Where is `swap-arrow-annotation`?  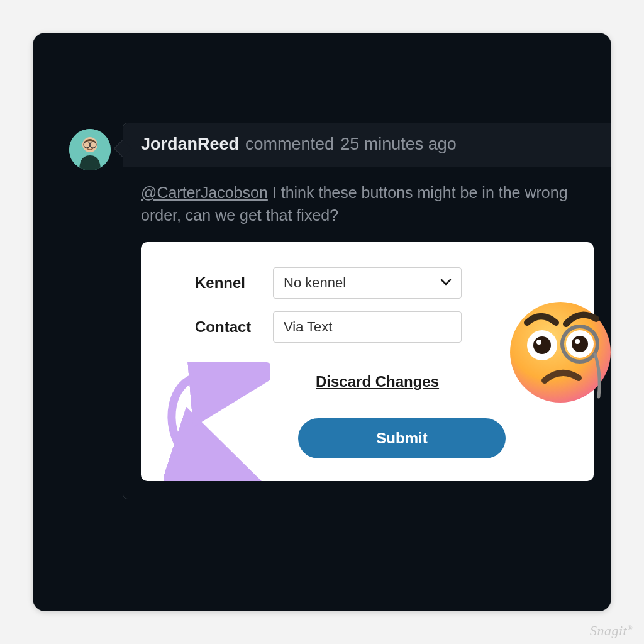
swap-arrow-annotation is located at coordinates (217, 421).